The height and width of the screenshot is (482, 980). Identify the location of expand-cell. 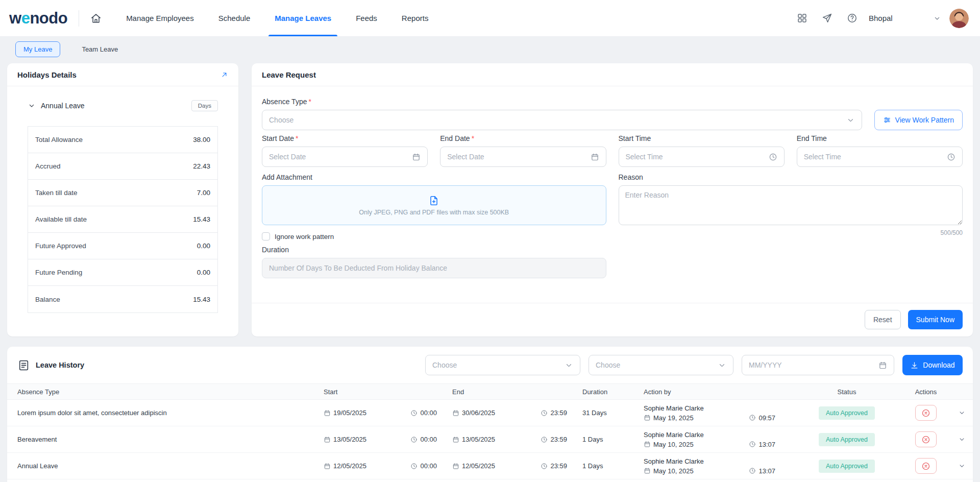
(964, 413).